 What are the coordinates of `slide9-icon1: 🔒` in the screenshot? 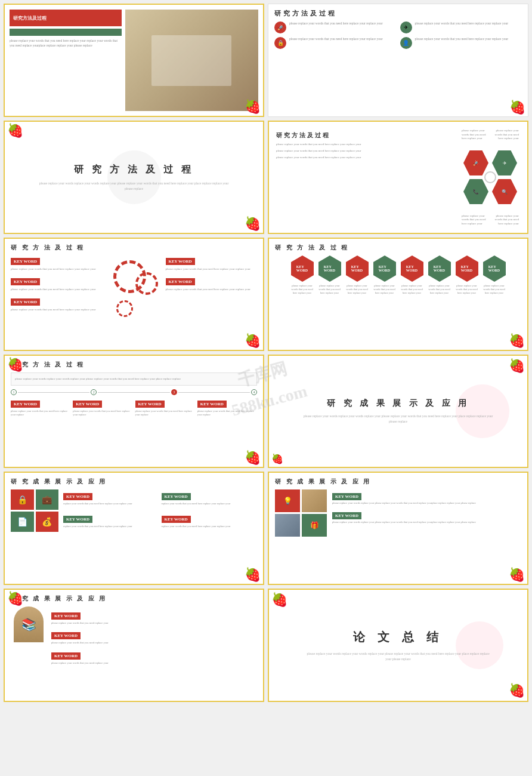 It's located at (23, 500).